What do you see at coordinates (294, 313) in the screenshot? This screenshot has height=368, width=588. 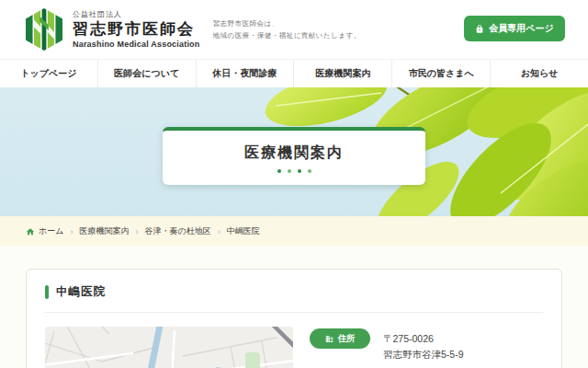 I see `divider` at bounding box center [294, 313].